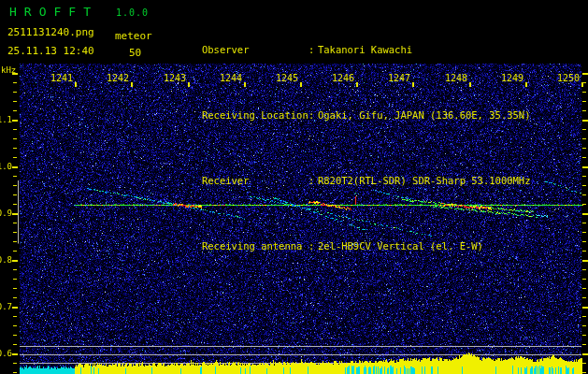 Image resolution: width=588 pixels, height=374 pixels. What do you see at coordinates (133, 13) in the screenshot?
I see `app-version: 1.0.0` at bounding box center [133, 13].